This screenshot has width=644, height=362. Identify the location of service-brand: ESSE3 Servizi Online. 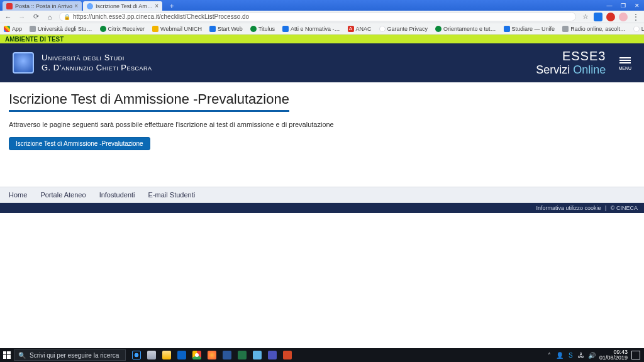
(571, 63).